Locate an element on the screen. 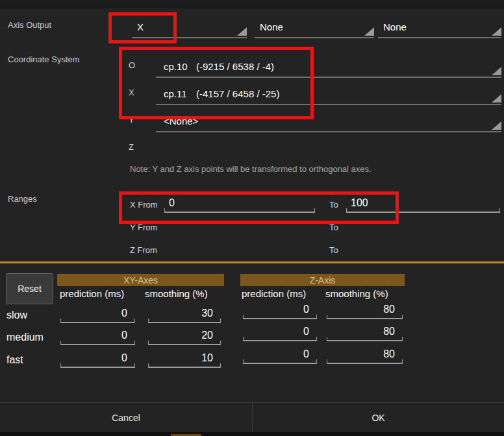 The height and width of the screenshot is (436, 504). section-divider is located at coordinates (252, 262).